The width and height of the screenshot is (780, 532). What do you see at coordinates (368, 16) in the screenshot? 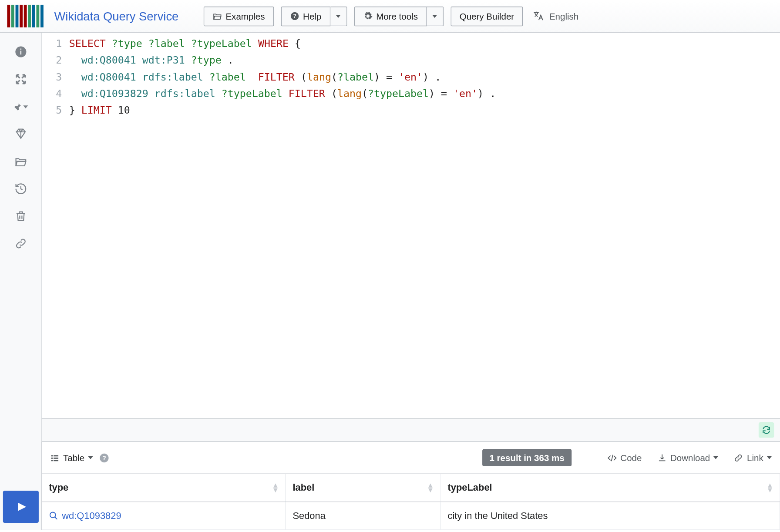
I see `gear-icon` at bounding box center [368, 16].